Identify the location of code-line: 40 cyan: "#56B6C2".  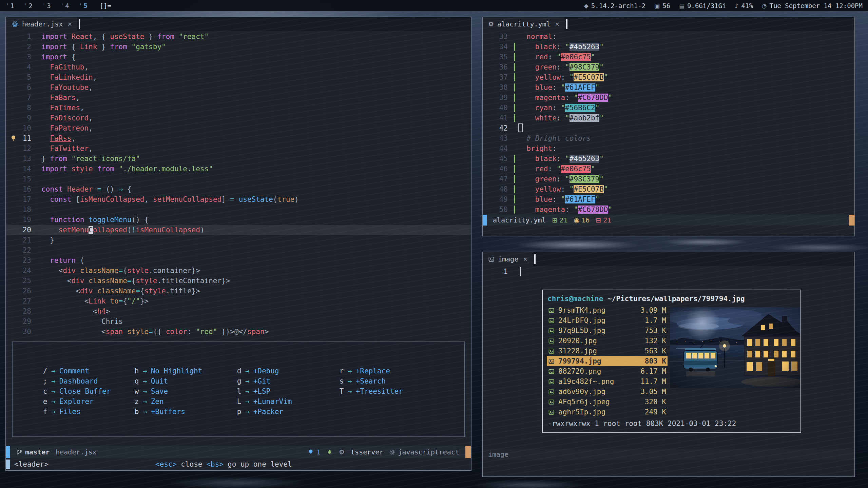
(669, 108).